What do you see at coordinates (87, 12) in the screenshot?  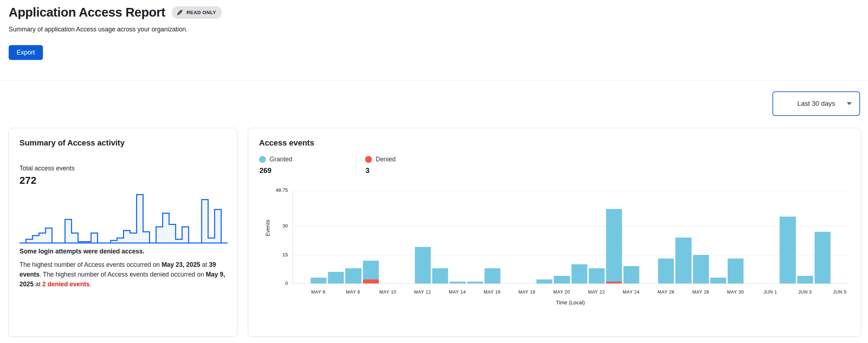 I see `page-title: Application Access Report` at bounding box center [87, 12].